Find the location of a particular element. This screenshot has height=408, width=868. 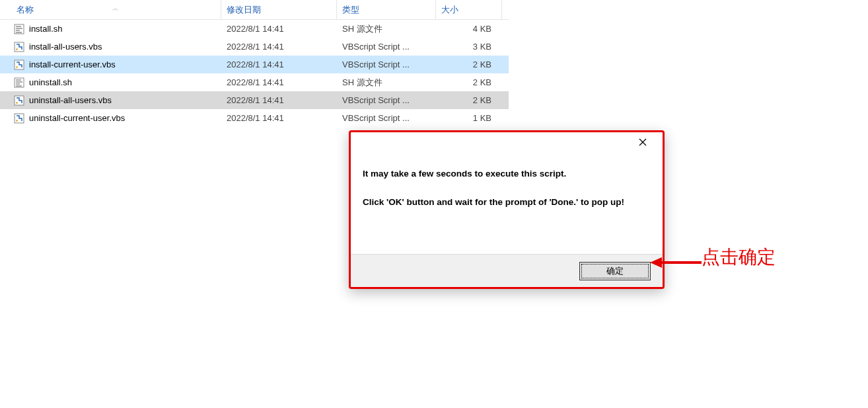

dialog-body: It may take a few seconds to execute thi… is located at coordinates (507, 184).